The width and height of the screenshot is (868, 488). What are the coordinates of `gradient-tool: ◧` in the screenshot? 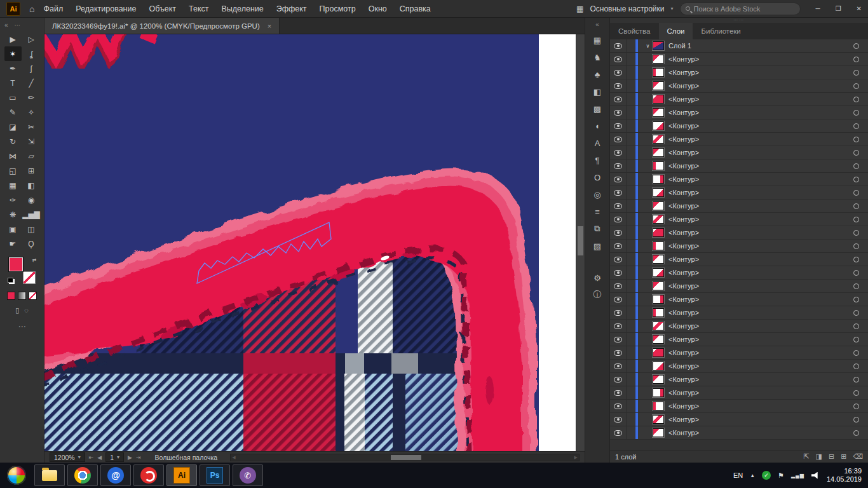 It's located at (32, 186).